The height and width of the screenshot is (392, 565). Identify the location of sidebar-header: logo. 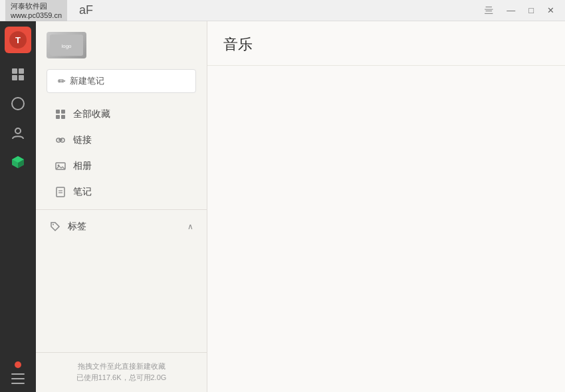
(121, 43).